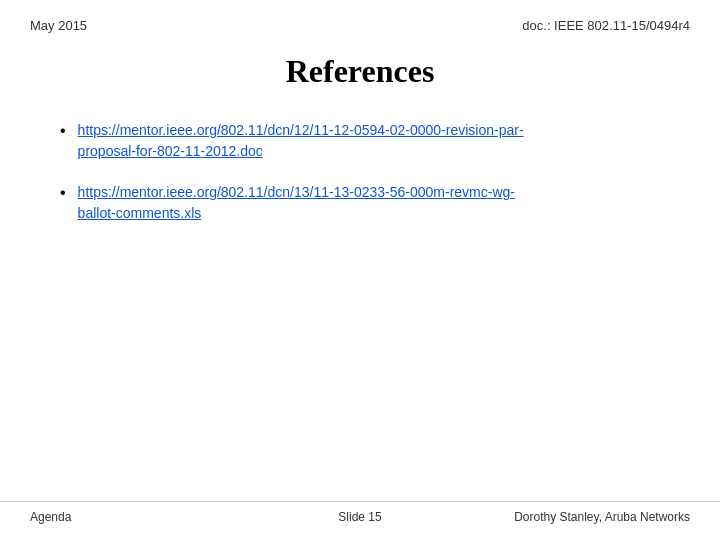 The height and width of the screenshot is (540, 720). I want to click on title-section: References, so click(360, 72).